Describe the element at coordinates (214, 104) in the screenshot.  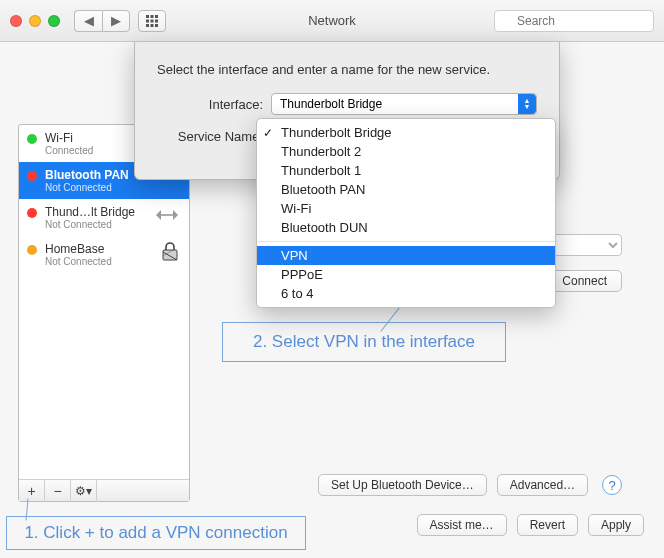
I see `interface-label: Interface:` at that location.